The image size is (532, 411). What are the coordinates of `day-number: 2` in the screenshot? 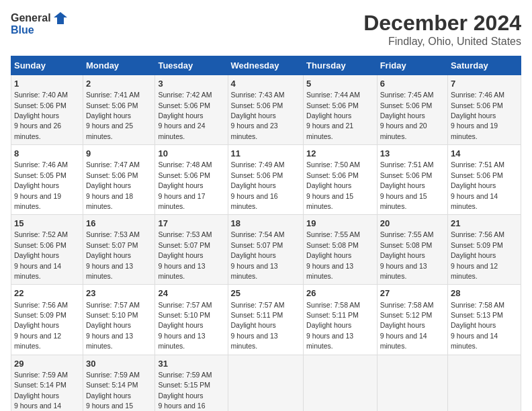 It's located at (119, 84).